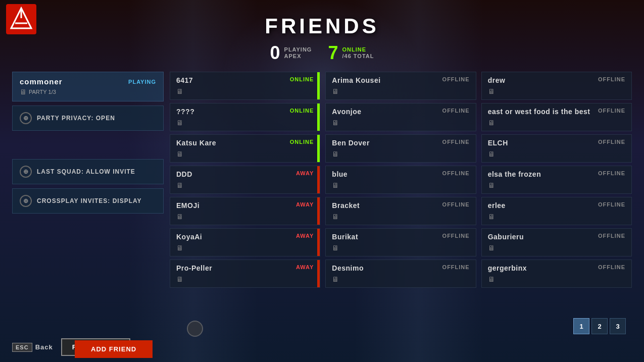 Image resolution: width=644 pixels, height=362 pixels. What do you see at coordinates (298, 49) in the screenshot?
I see `playing-label1: PLAYING` at bounding box center [298, 49].